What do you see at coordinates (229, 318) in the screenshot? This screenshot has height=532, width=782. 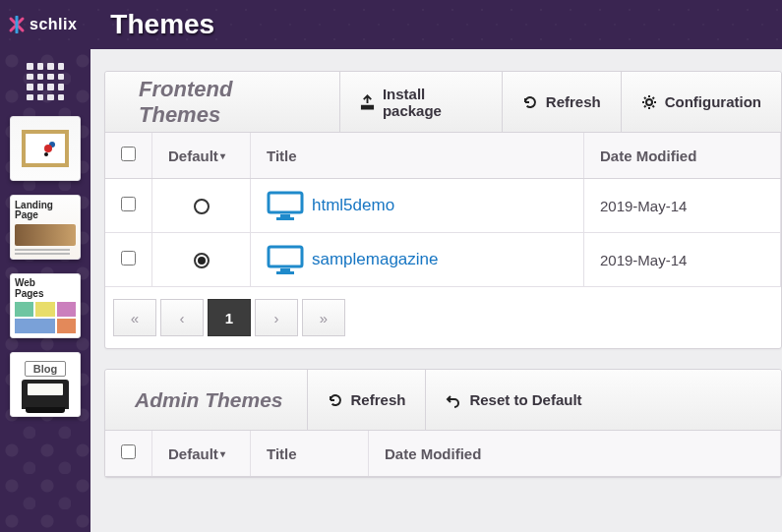 I see `page-current: 1` at bounding box center [229, 318].